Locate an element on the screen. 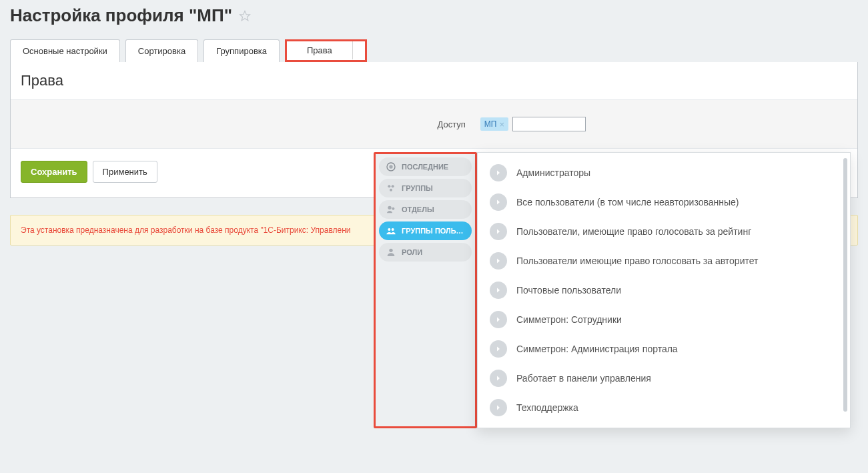 Image resolution: width=868 pixels, height=473 pixels. tab-grouping: Группировка is located at coordinates (242, 51).